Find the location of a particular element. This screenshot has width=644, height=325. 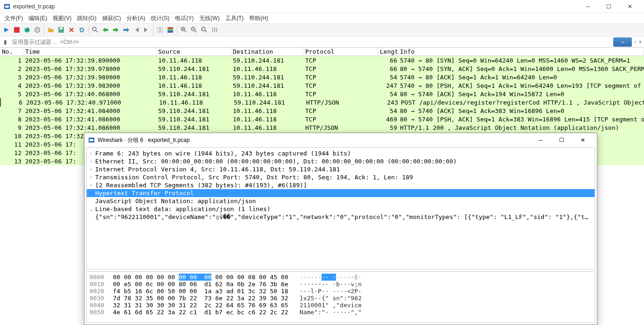

find-icon is located at coordinates (95, 30).